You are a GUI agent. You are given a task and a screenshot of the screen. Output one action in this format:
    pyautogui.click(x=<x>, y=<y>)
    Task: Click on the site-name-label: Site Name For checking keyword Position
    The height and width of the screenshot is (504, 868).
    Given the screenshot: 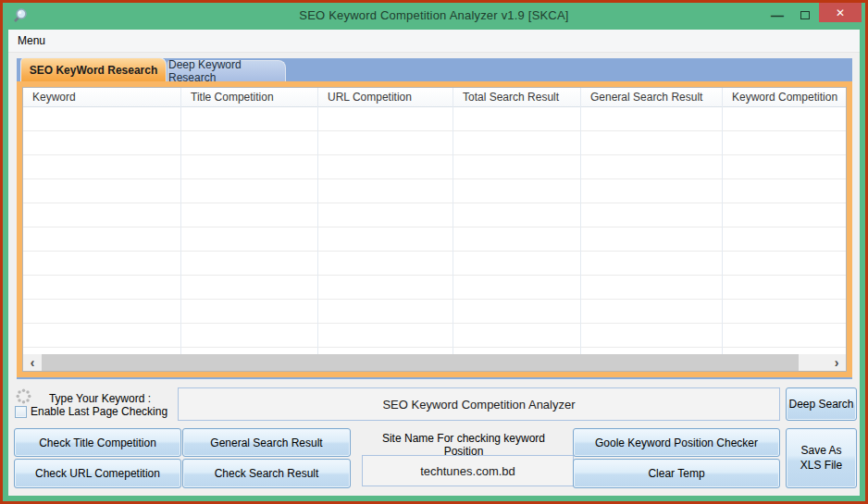 What is the action you would take?
    pyautogui.click(x=464, y=445)
    